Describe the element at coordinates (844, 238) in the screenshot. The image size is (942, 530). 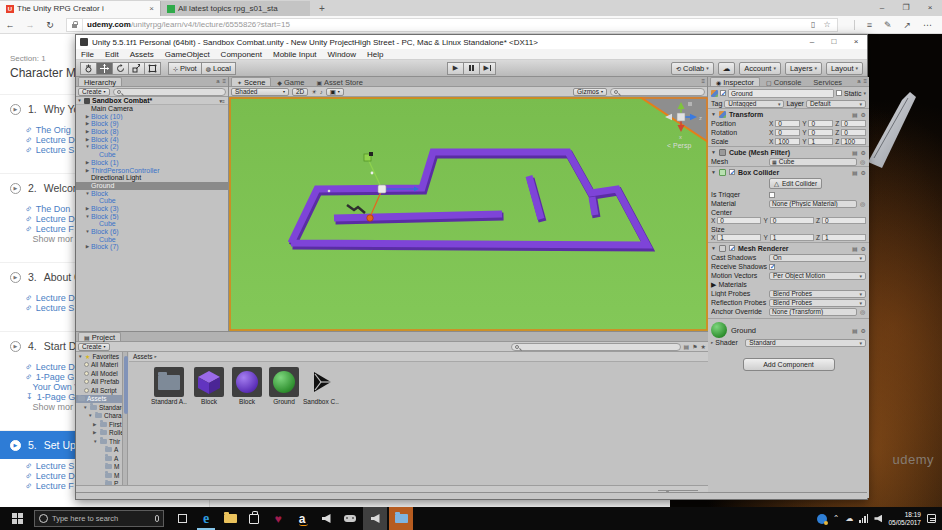
I see `size-z-input: 1` at that location.